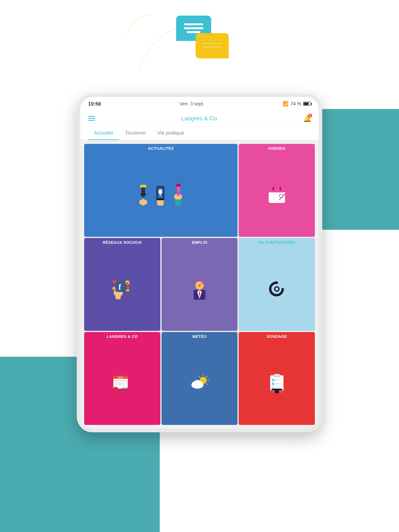  I want to click on tile-actualites-image, so click(161, 195).